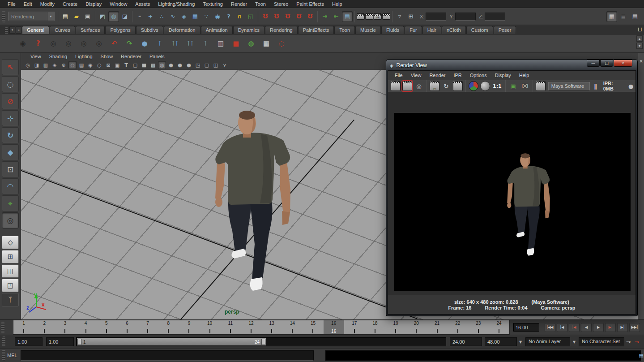  I want to click on trash-icon: ⊔, so click(640, 30).